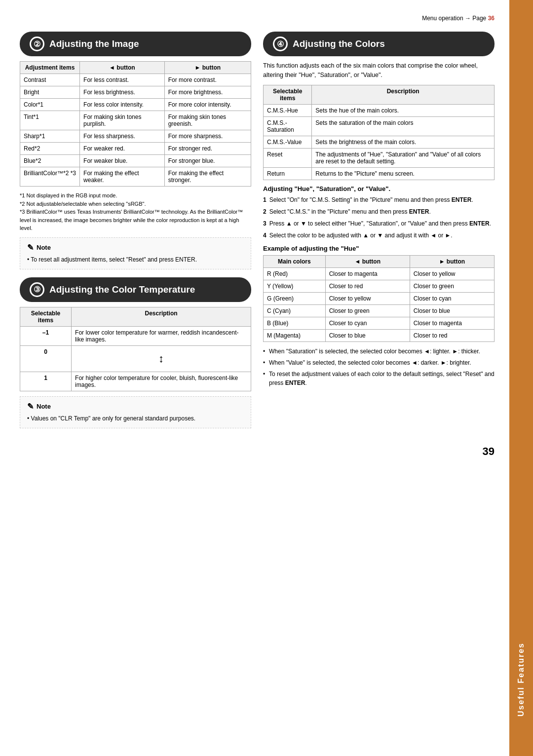 Image resolution: width=533 pixels, height=756 pixels. Describe the element at coordinates (371, 200) in the screenshot. I see `step-text: Select "On" for "C.M.S. Setting" in the …` at that location.